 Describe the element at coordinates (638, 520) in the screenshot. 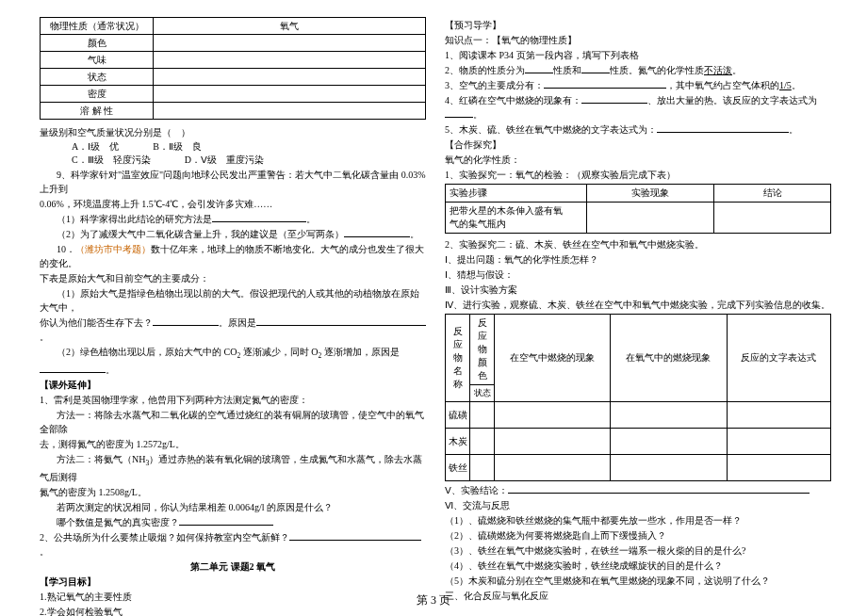

I see `reflect-1: （1）、硫燃烧和铁丝燃烧的集气瓶中都要先放一些水，作用是否一样？` at that location.